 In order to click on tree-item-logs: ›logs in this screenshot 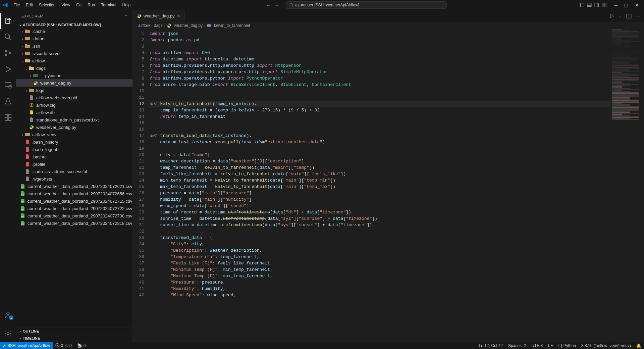, I will do `click(74, 90)`.